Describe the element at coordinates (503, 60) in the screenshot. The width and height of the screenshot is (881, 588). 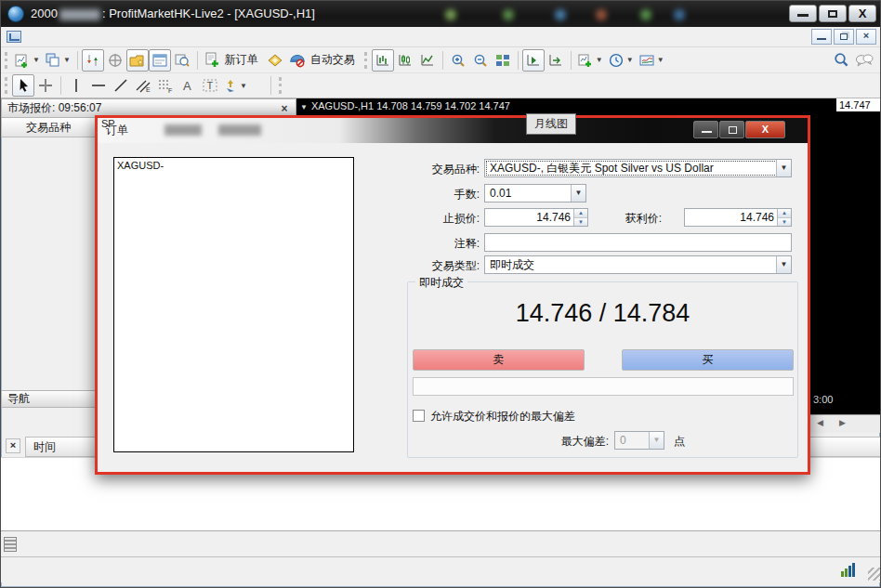
I see `arrange-windows-button` at that location.